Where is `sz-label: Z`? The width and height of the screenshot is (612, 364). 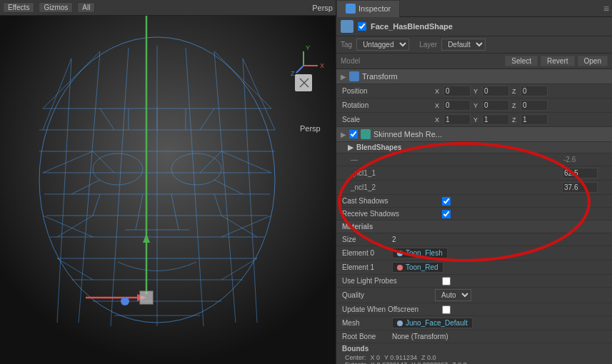 sz-label: Z is located at coordinates (516, 120).